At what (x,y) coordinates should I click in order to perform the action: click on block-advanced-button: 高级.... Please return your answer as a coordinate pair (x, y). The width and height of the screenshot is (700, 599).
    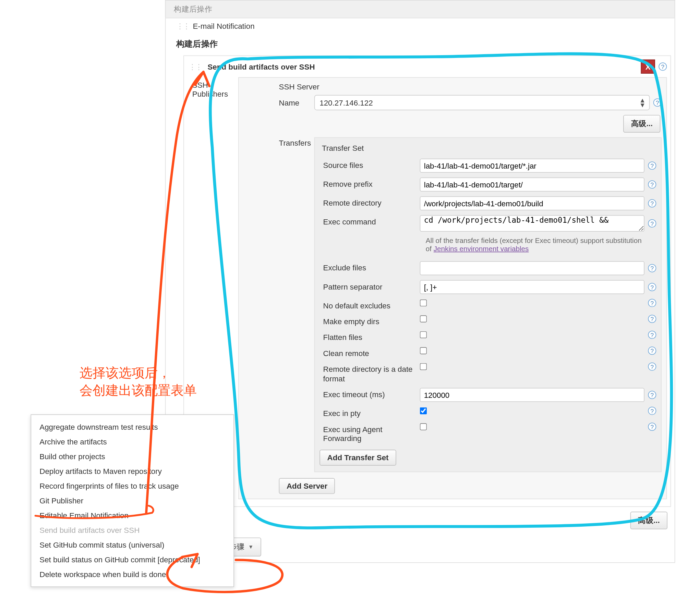
    Looking at the image, I should click on (649, 521).